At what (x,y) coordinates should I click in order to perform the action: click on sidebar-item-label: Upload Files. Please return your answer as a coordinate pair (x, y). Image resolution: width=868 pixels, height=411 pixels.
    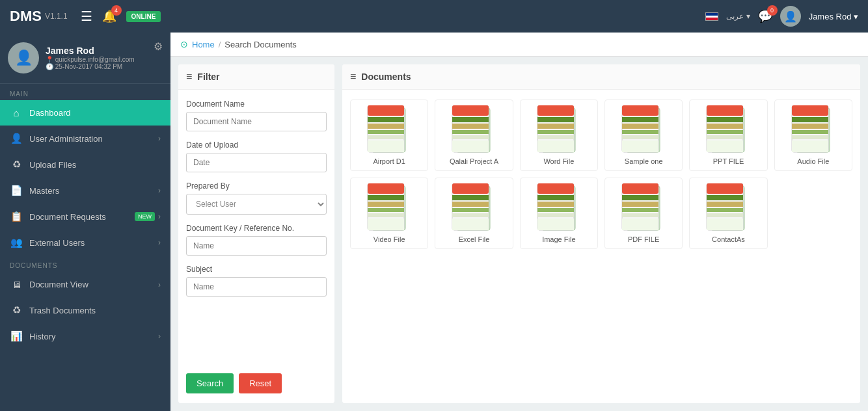
    Looking at the image, I should click on (95, 165).